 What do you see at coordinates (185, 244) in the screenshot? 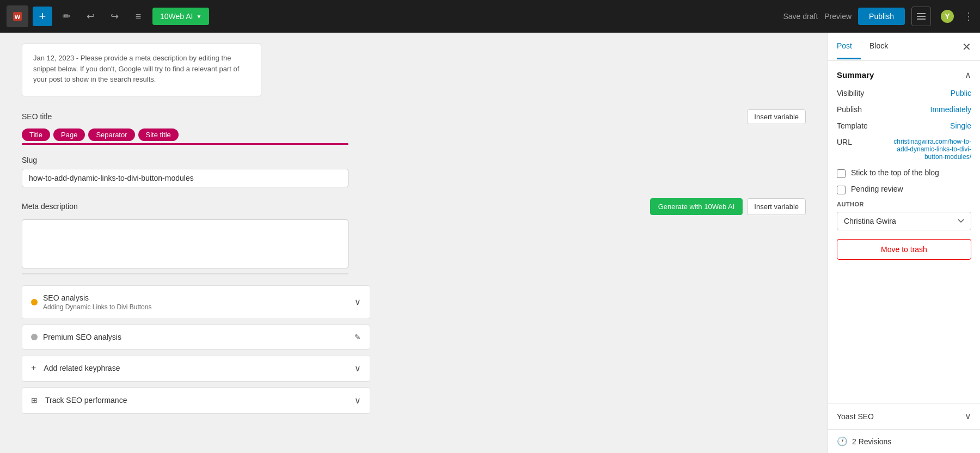
I see `meta-desc-textarea` at bounding box center [185, 244].